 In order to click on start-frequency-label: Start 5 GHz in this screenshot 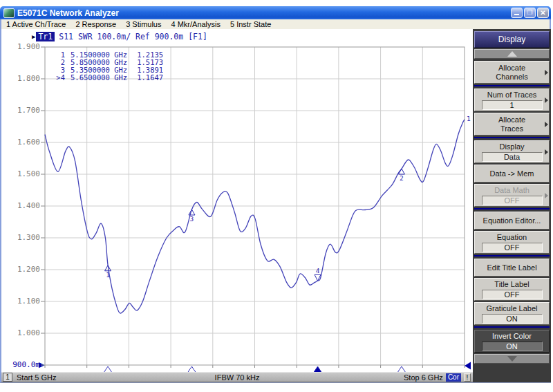, I will do `click(36, 377)`.